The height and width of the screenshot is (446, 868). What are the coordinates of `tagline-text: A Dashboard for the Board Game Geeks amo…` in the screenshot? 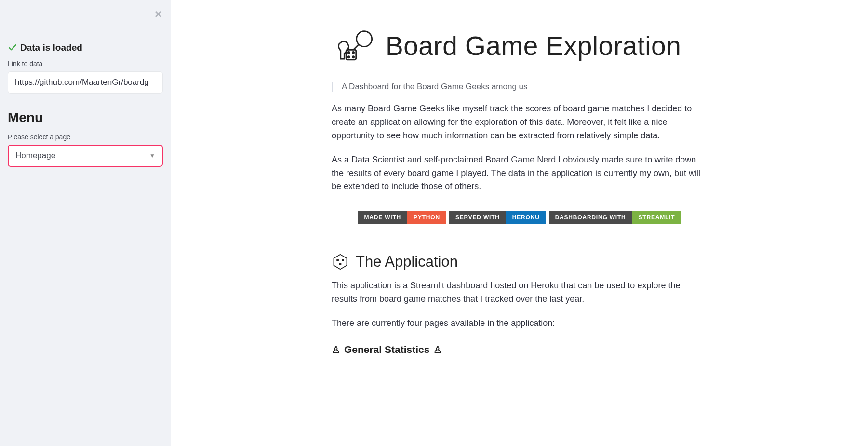 It's located at (435, 87).